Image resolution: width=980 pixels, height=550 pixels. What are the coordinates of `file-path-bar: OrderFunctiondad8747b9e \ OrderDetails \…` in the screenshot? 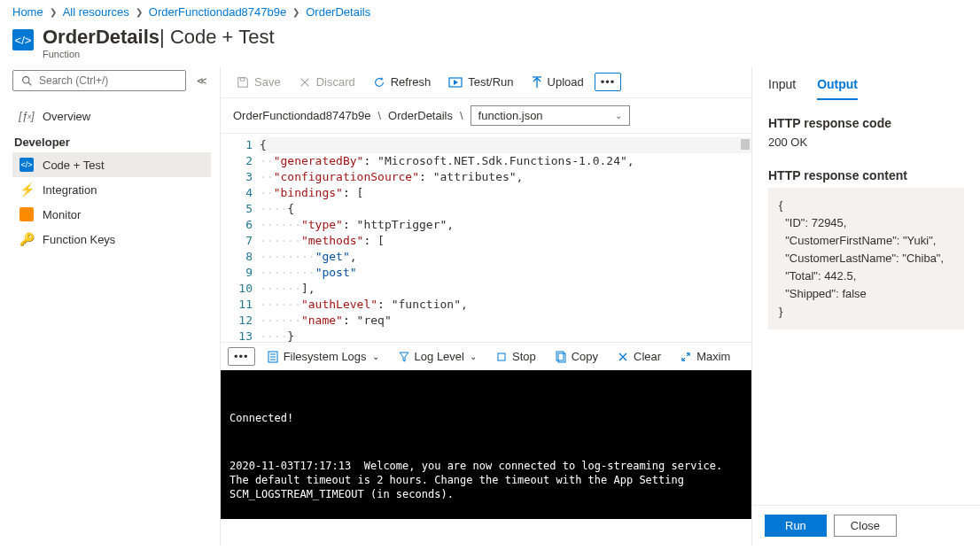 It's located at (486, 115).